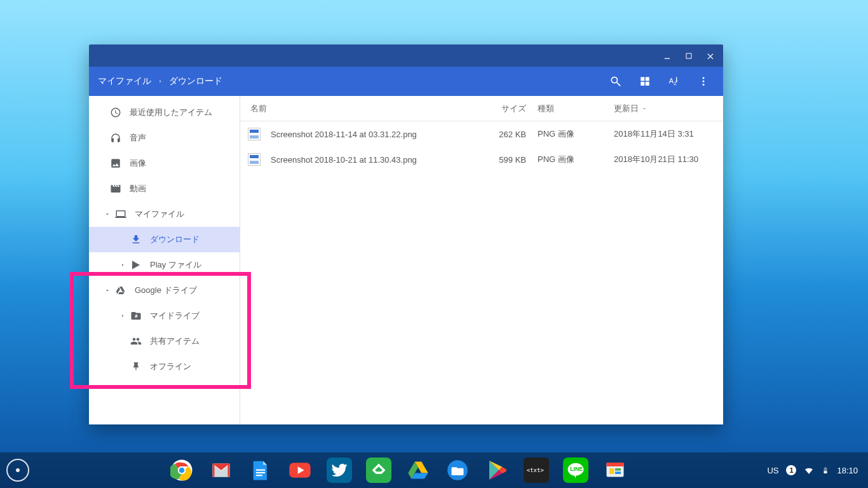 The image size is (868, 488). I want to click on laptop-icon, so click(121, 214).